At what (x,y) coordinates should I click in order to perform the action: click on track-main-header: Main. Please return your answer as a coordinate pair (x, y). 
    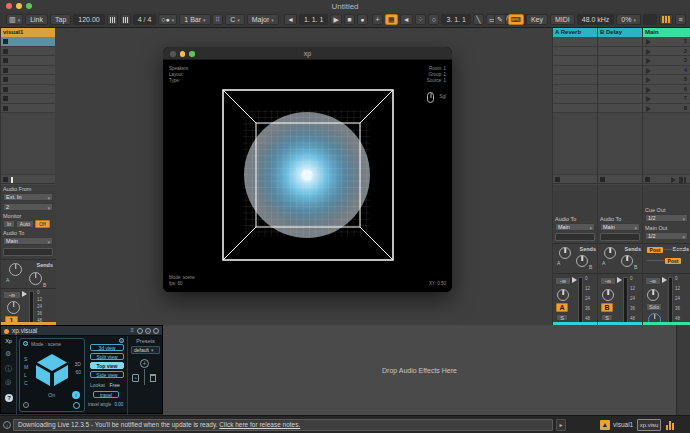
    Looking at the image, I should click on (666, 32).